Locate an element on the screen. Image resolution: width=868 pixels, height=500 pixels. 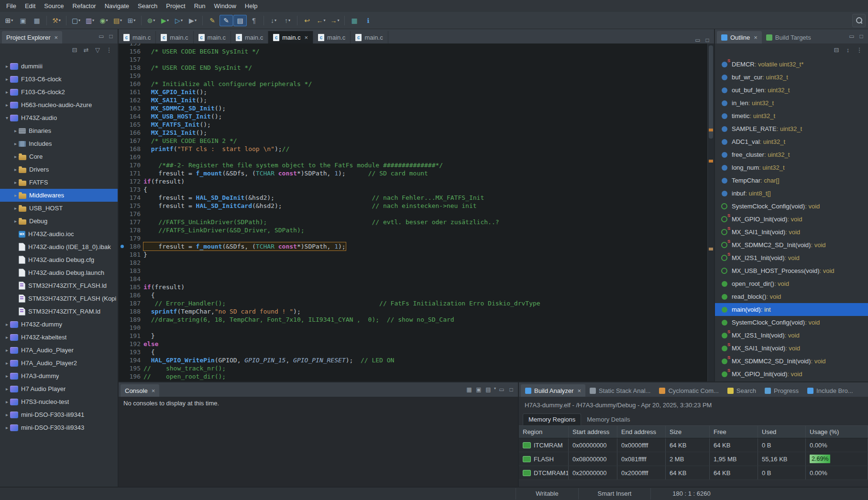
code-line-182: 182 is located at coordinates (416, 263).